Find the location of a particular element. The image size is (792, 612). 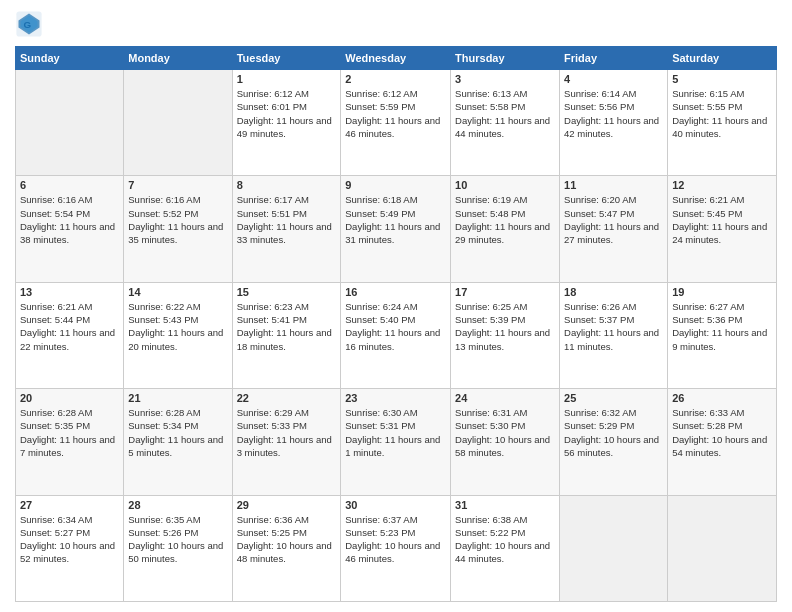

calendar-cell: 4Sunrise: 6:14 AM Sunset: 5:56 PM Daylig… is located at coordinates (614, 123).